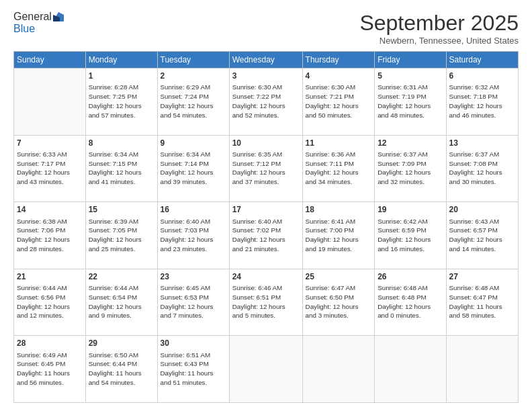 Image resolution: width=532 pixels, height=411 pixels. Describe the element at coordinates (24, 29) in the screenshot. I see `logo-blue-text: Blue` at that location.